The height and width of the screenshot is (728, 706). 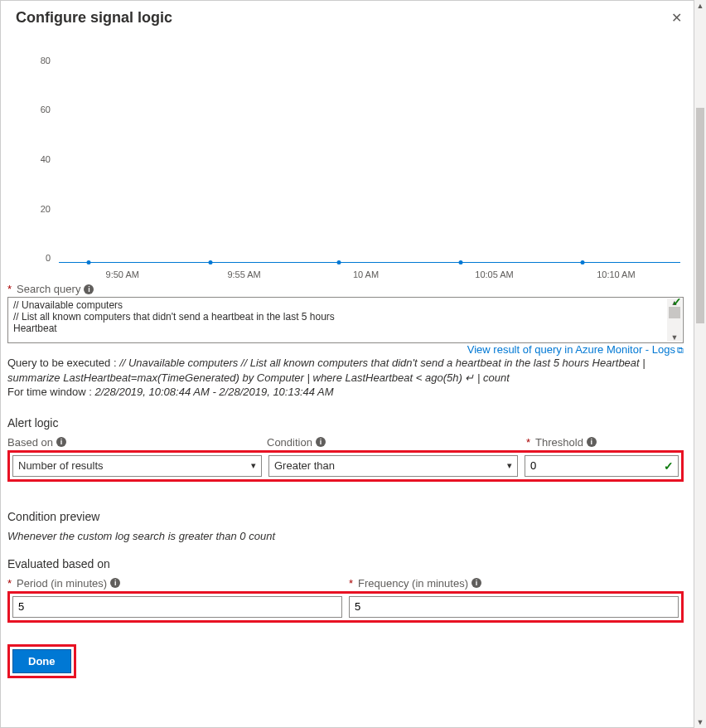 What do you see at coordinates (680, 350) in the screenshot?
I see `external-link-icon: ⧉` at bounding box center [680, 350].